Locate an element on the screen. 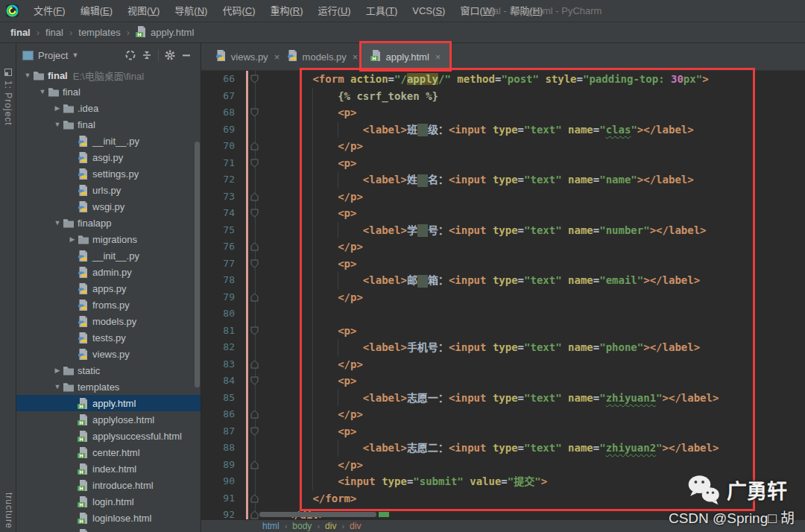 The image size is (805, 532). code-line-83: 83 </p> is located at coordinates (503, 365).